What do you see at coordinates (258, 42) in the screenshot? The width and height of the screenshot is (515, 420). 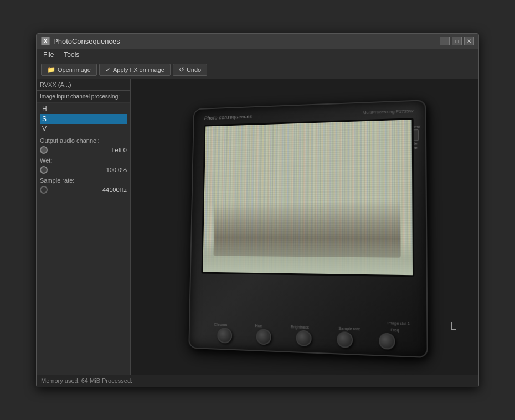 I see `titlebar: X PhotoConsequences — □ ✕` at bounding box center [258, 42].